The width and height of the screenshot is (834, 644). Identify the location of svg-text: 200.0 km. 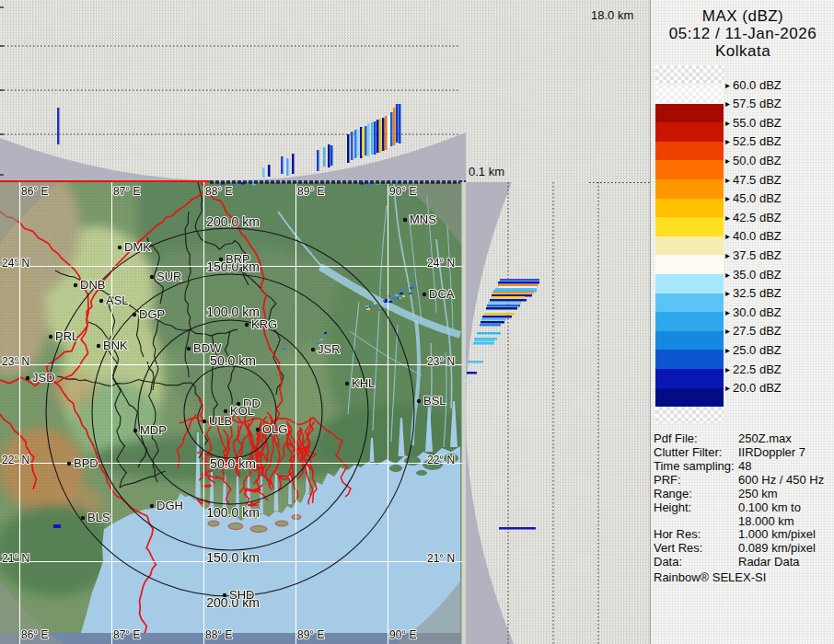
(233, 222).